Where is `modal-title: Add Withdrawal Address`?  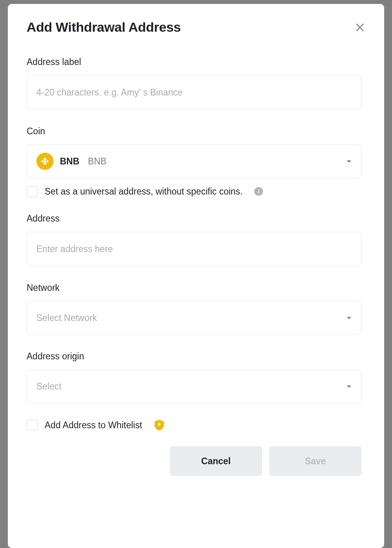 modal-title: Add Withdrawal Address is located at coordinates (104, 27).